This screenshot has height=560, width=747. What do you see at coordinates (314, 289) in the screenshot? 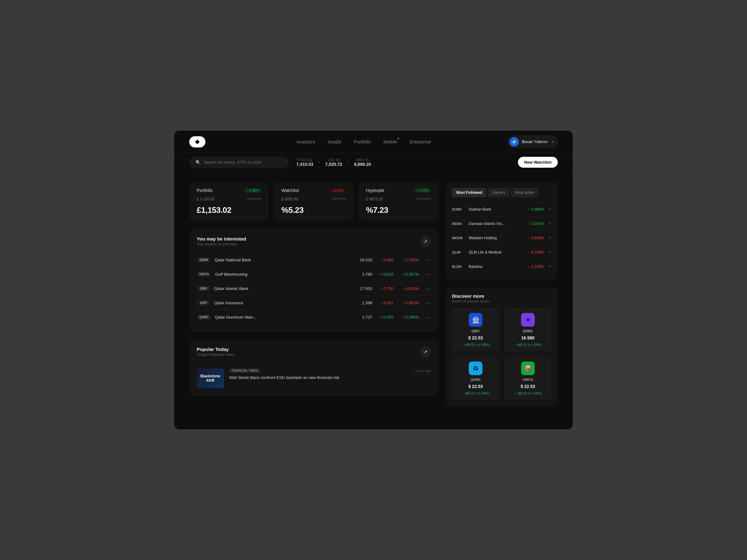
I see `table-row: QIBK Qatar Islamic Bank 17.910 - 0.750 ↓…` at bounding box center [314, 289].